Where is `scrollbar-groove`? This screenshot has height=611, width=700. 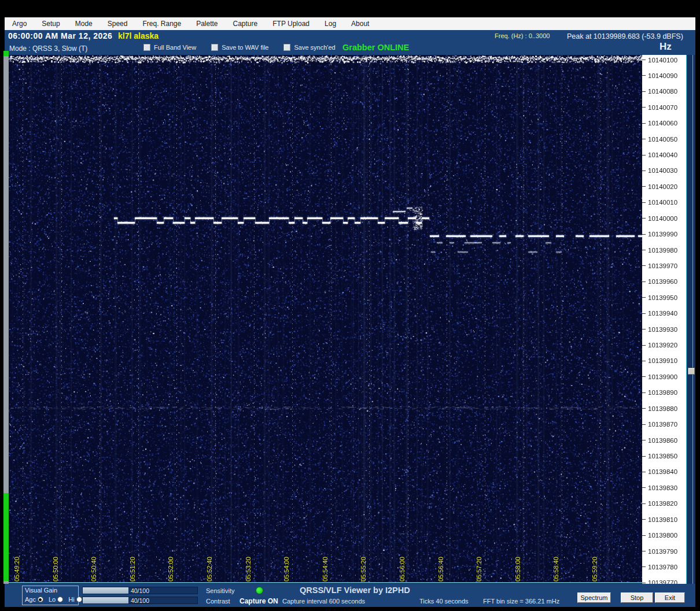 scrollbar-groove is located at coordinates (693, 319).